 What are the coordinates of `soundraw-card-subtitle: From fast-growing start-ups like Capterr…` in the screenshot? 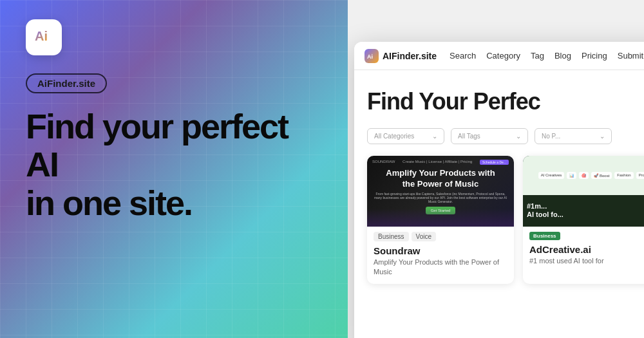 It's located at (440, 198).